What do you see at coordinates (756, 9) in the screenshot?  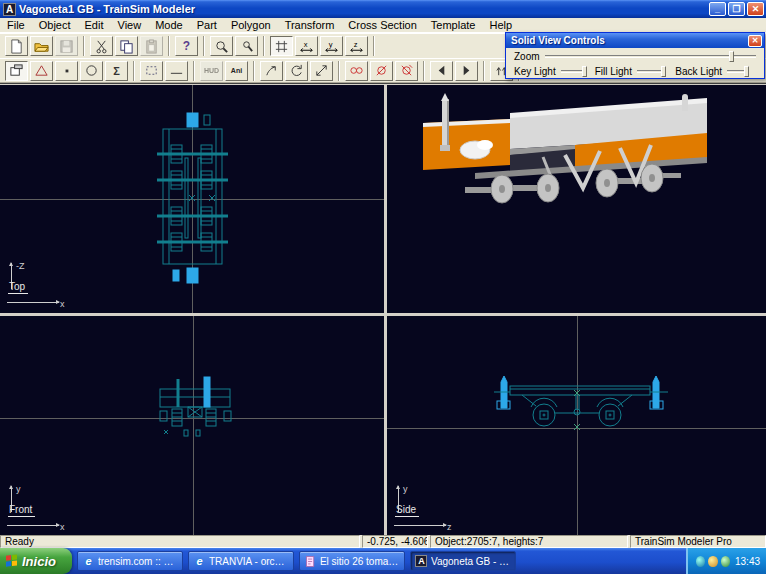 I see `close-button: ✕` at bounding box center [756, 9].